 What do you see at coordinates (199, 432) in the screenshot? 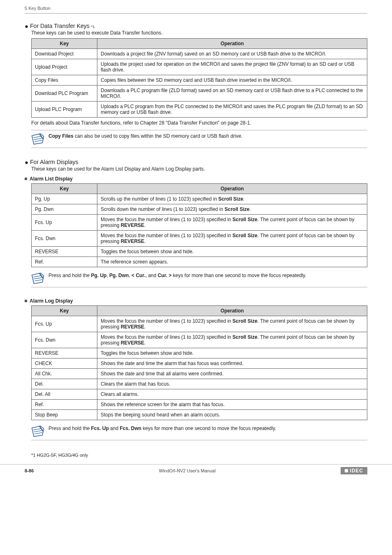
I see `note-alarm-log: Press and hold the Fcs. Up and Fcs. Dwn …` at bounding box center [199, 432].